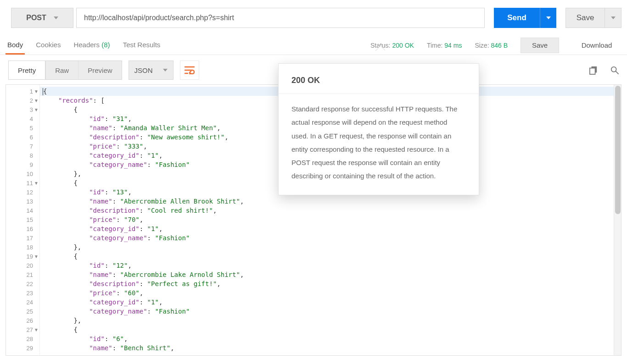 This screenshot has height=364, width=627. I want to click on view-raw: Raw, so click(62, 70).